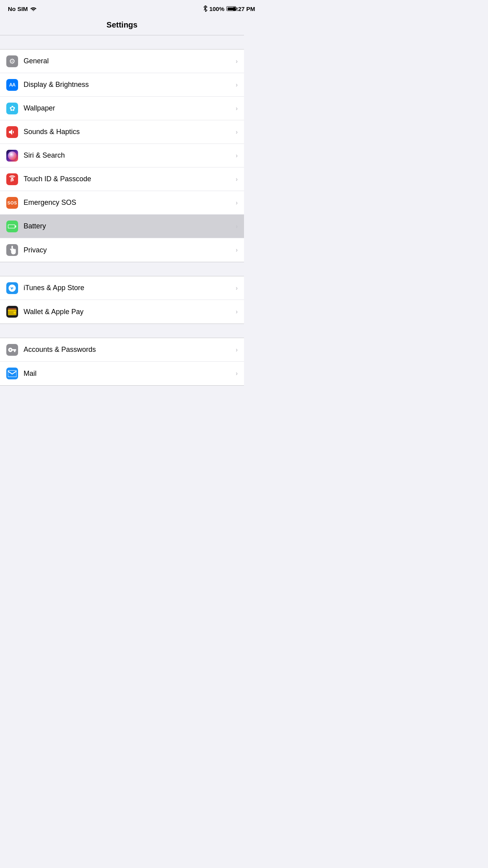 This screenshot has width=488, height=868. Describe the element at coordinates (122, 350) in the screenshot. I see `settings-row-accounts: Accounts & Passwords›` at that location.